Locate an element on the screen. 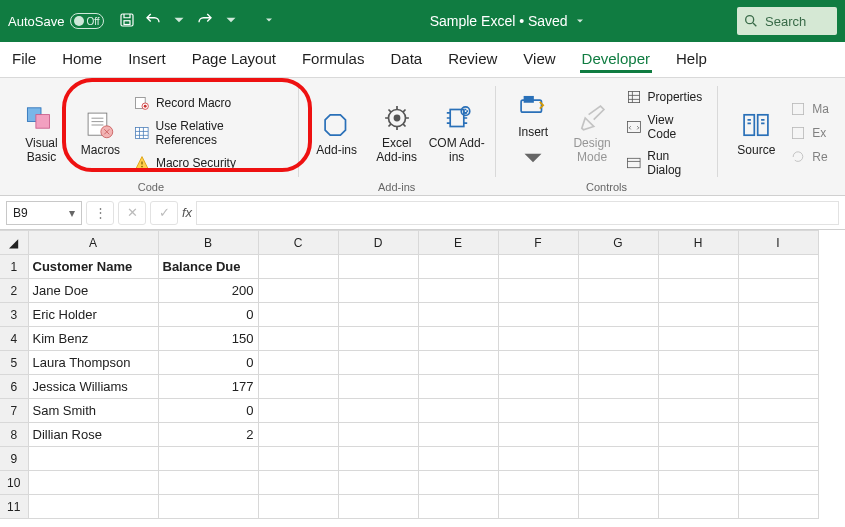 Image resolution: width=845 pixels, height=527 pixels. chevron-down-icon: ▾ is located at coordinates (72, 213).